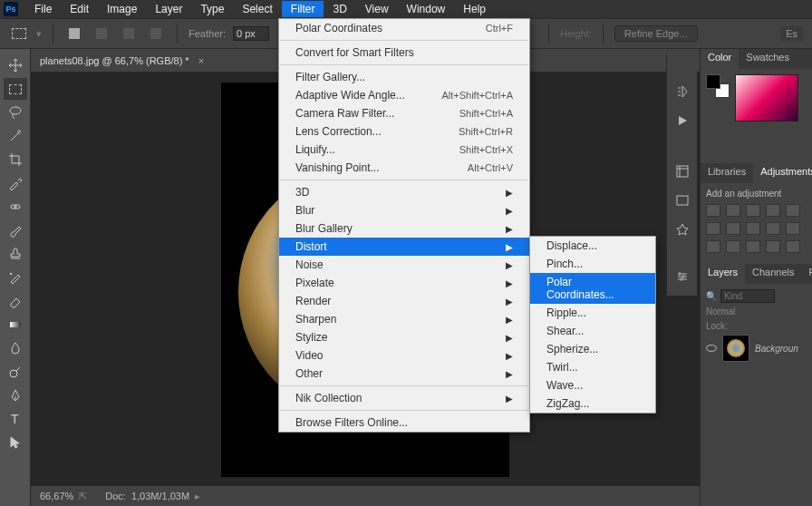  Describe the element at coordinates (404, 301) in the screenshot. I see `filter-render: Render▶` at that location.